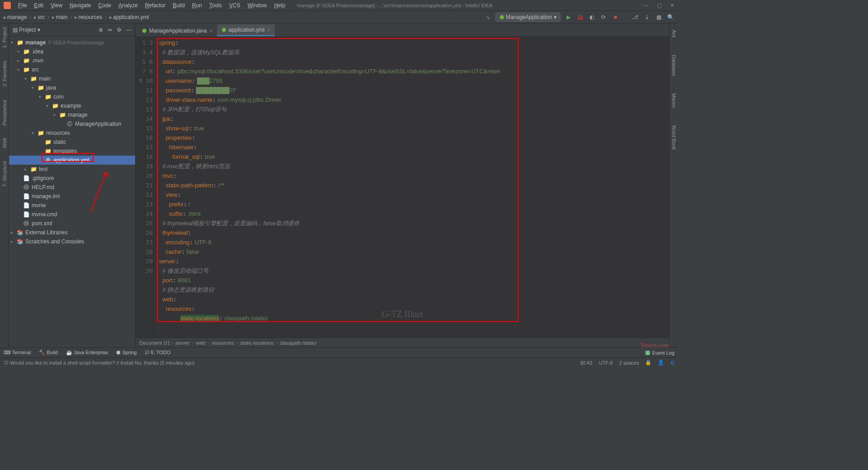 This screenshot has height=470, width=868. What do you see at coordinates (72, 79) in the screenshot?
I see `tree-item-main: ▾📁main` at bounding box center [72, 79].